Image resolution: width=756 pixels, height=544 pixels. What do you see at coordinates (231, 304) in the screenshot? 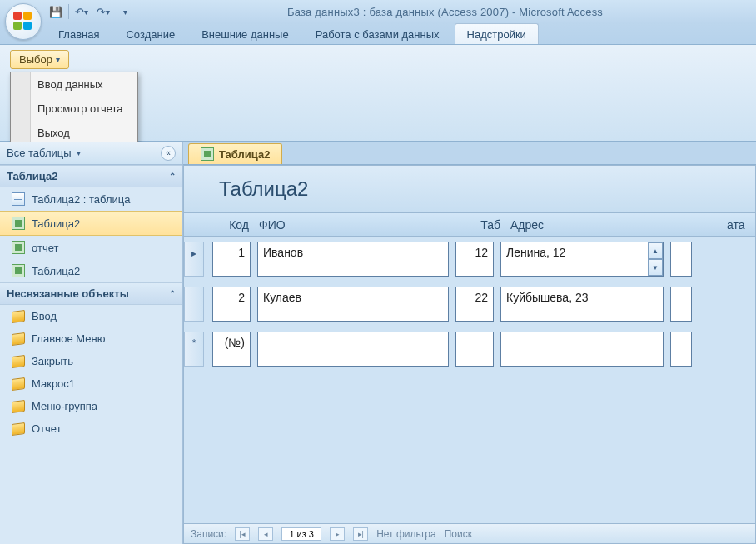
I see `cell-id: 2` at bounding box center [231, 304].